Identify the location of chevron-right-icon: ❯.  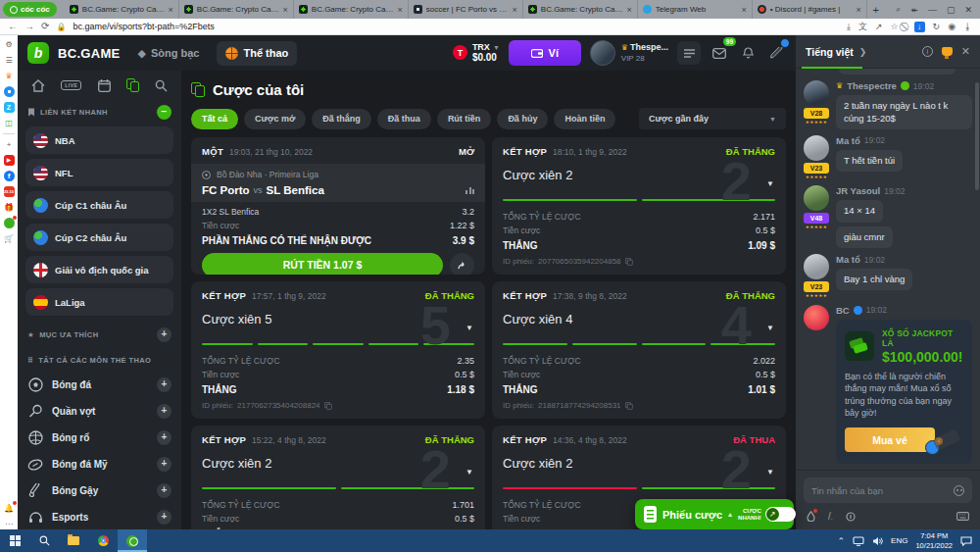
(863, 52).